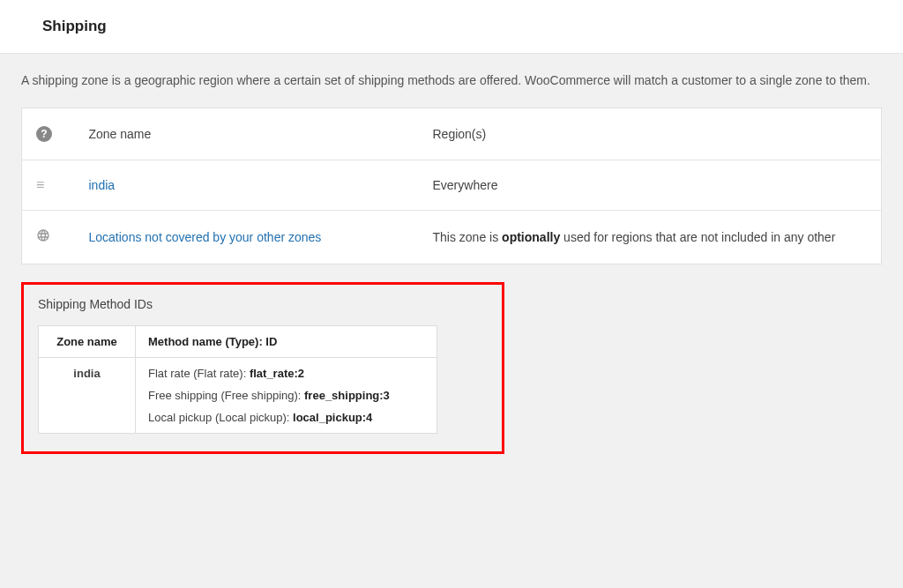 This screenshot has height=588, width=903. Describe the element at coordinates (452, 26) in the screenshot. I see `page-header: Shipping` at that location.